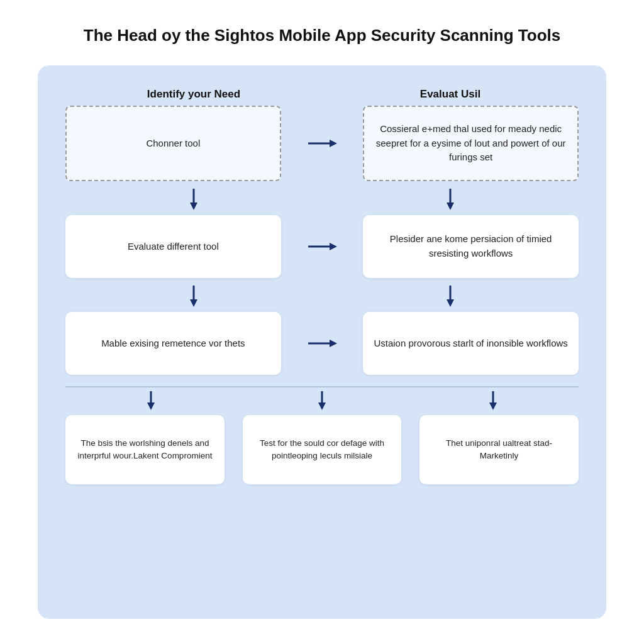  I want to click on horizontal-divider, so click(322, 387).